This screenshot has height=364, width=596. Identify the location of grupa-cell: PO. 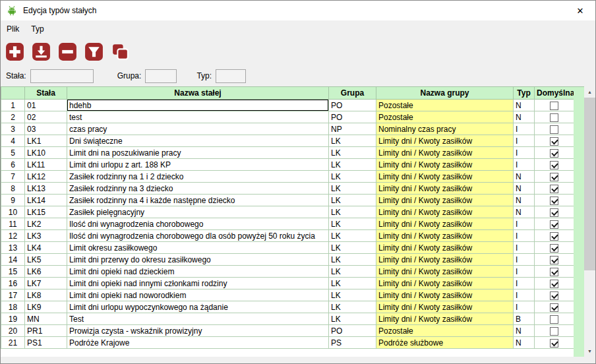
(353, 117).